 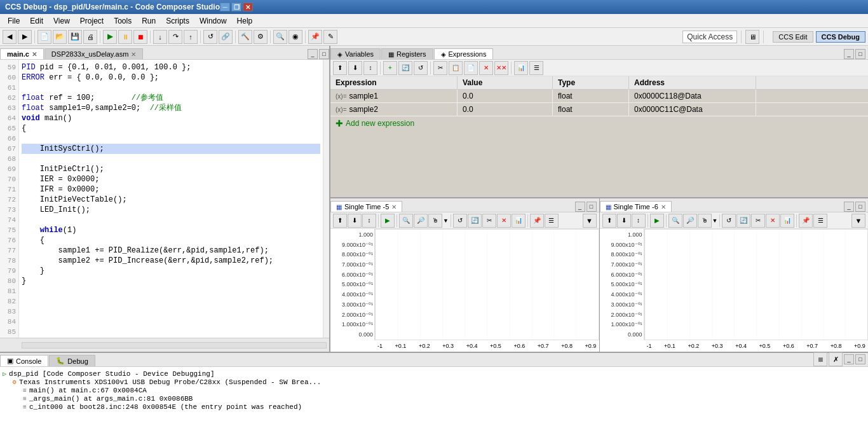 I want to click on expr-tb8: 📋, so click(x=456, y=68).